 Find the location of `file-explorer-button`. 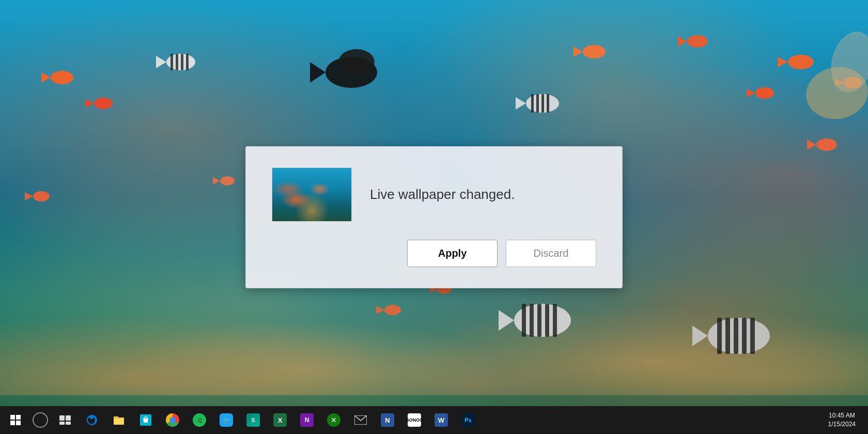

file-explorer-button is located at coordinates (119, 420).